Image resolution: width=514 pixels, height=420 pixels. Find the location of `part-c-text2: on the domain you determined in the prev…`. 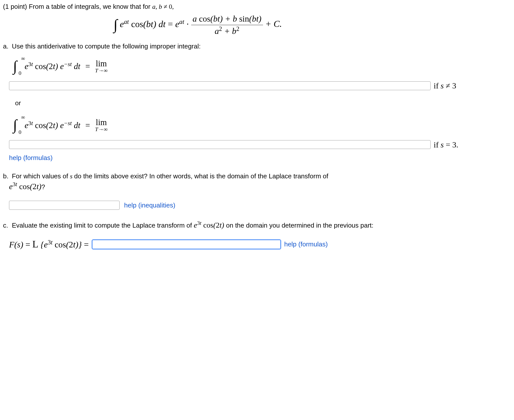

part-c-text2: on the domain you determined in the prev… is located at coordinates (300, 225).